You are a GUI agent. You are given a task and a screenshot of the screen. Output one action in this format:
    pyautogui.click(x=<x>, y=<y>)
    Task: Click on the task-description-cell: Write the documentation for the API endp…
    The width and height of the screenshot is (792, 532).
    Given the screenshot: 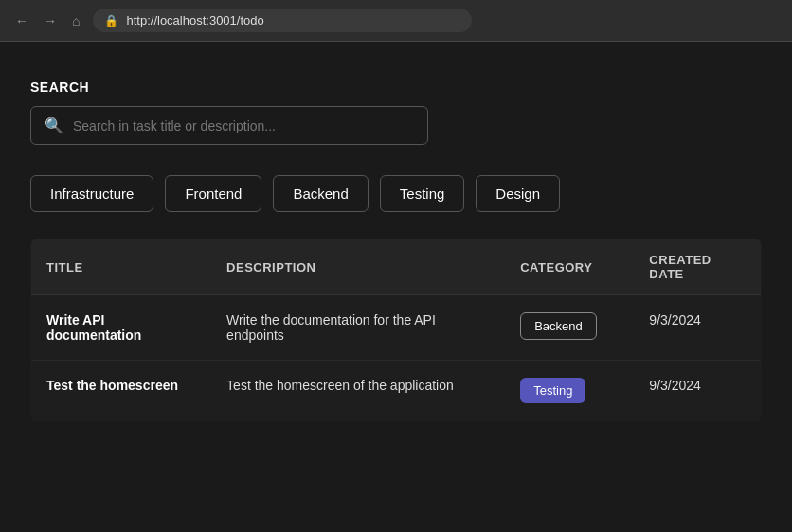 What is the action you would take?
    pyautogui.click(x=358, y=328)
    